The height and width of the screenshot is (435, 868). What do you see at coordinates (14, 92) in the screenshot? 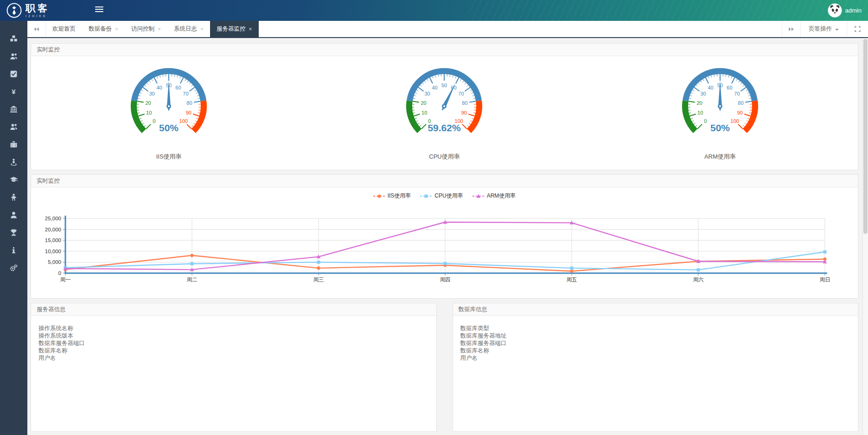
I see `cny-icon: ¥` at bounding box center [14, 92].